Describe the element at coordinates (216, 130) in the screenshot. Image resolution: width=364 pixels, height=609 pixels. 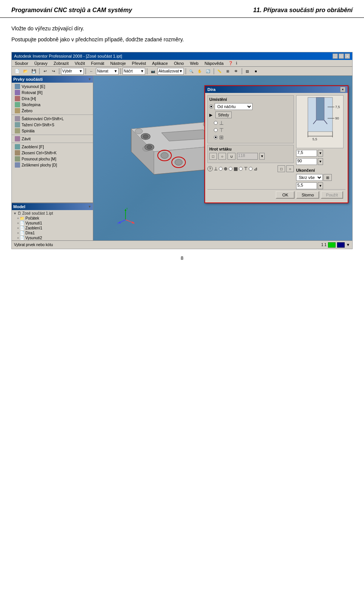
I see `placement-radio3` at that location.